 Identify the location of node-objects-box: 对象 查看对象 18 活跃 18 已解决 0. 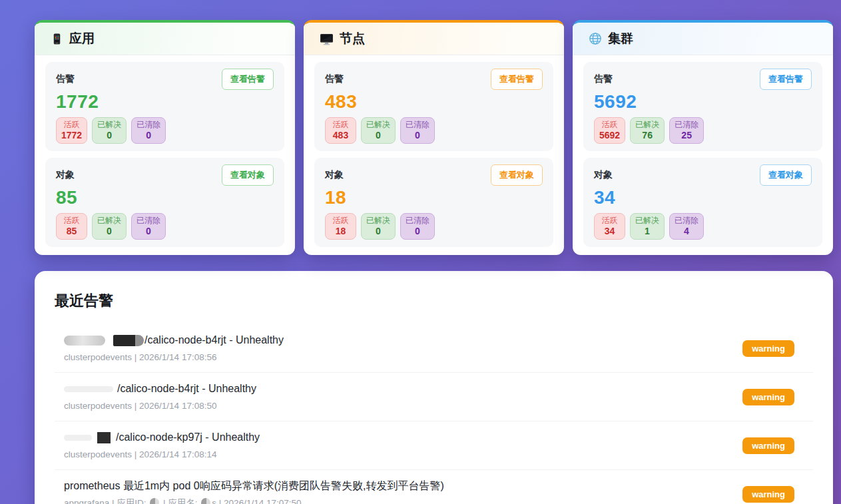
(434, 202).